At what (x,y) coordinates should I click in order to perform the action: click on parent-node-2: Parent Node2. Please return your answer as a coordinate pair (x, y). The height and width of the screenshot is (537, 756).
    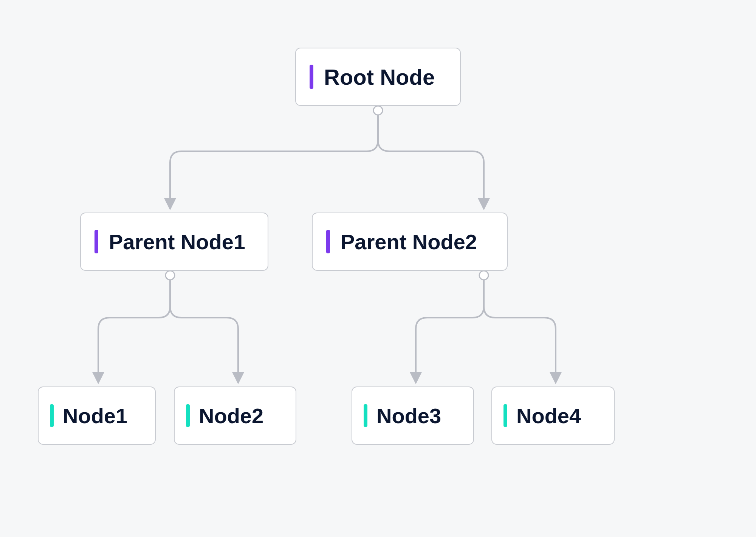
    Looking at the image, I should click on (410, 242).